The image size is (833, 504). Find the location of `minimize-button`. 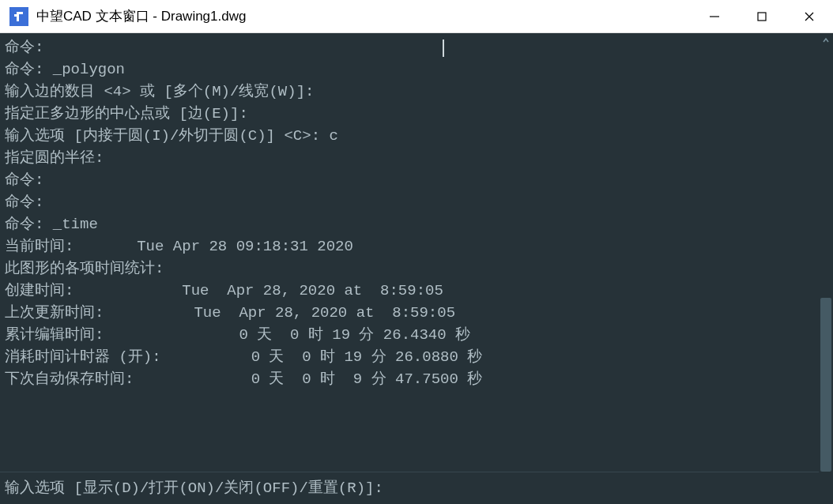

minimize-button is located at coordinates (714, 16).